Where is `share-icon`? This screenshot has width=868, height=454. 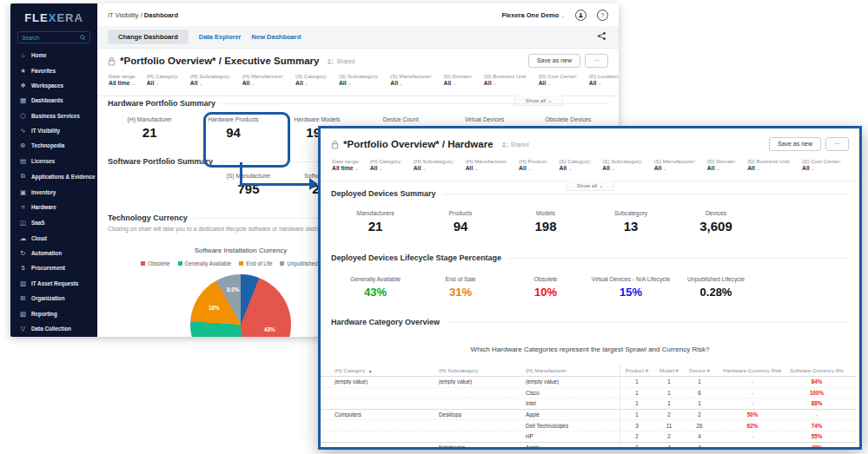
share-icon is located at coordinates (601, 36).